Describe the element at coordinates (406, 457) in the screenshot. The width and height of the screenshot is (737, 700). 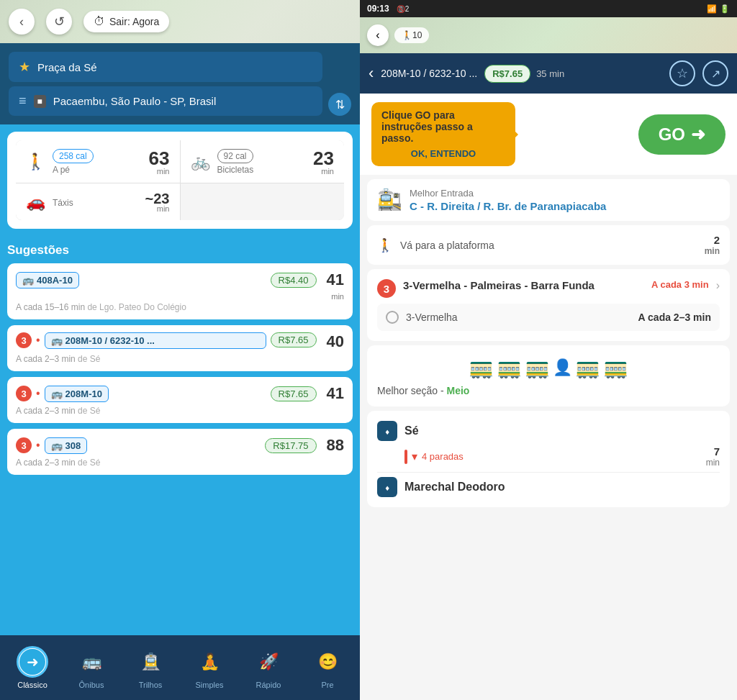
I see `stops-line` at that location.